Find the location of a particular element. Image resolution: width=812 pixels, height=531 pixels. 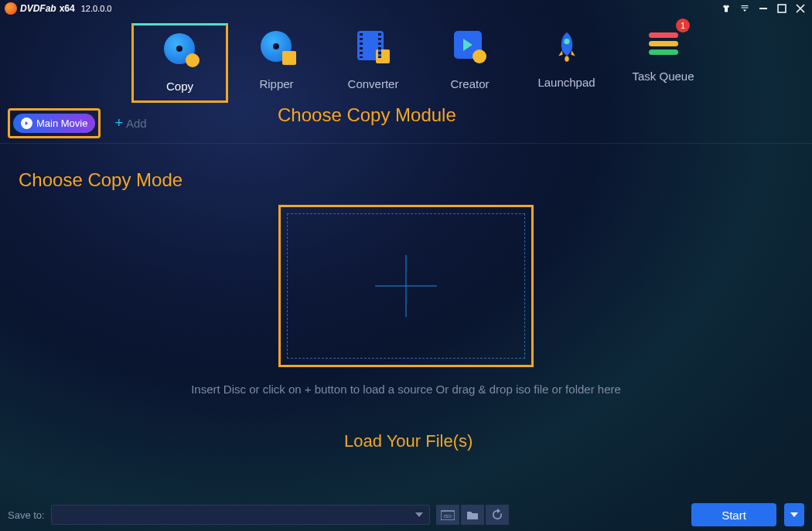

add-source-button: + Add is located at coordinates (130, 124).